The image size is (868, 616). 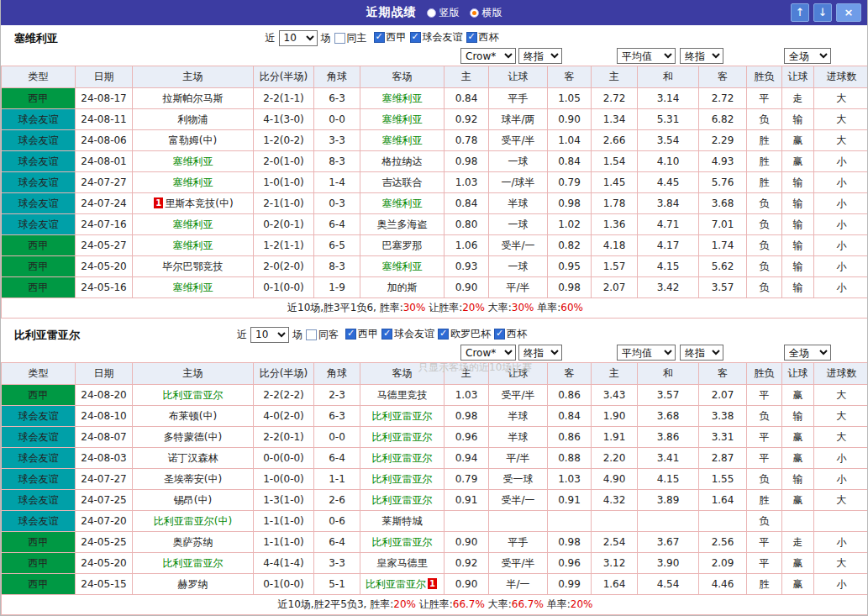 What do you see at coordinates (193, 542) in the screenshot?
I see `team-name-text: 奥萨苏纳` at bounding box center [193, 542].